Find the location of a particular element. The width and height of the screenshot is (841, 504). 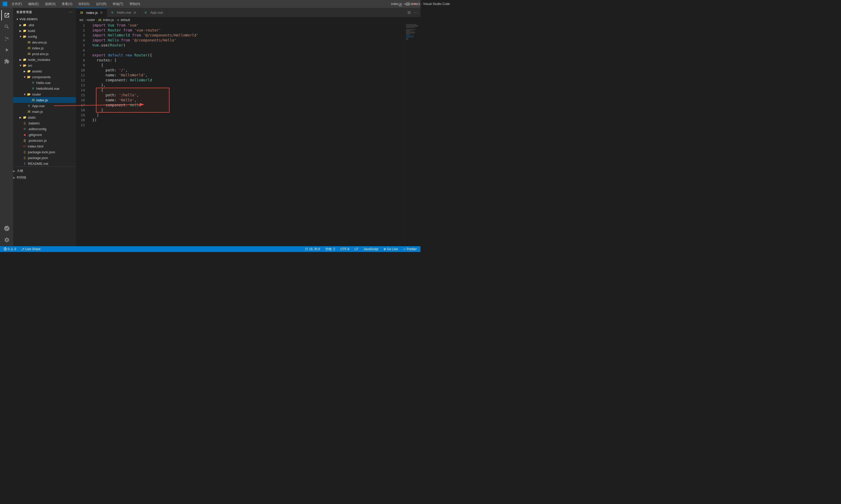

tab-index-js: JS index.js ✕ is located at coordinates (92, 12).